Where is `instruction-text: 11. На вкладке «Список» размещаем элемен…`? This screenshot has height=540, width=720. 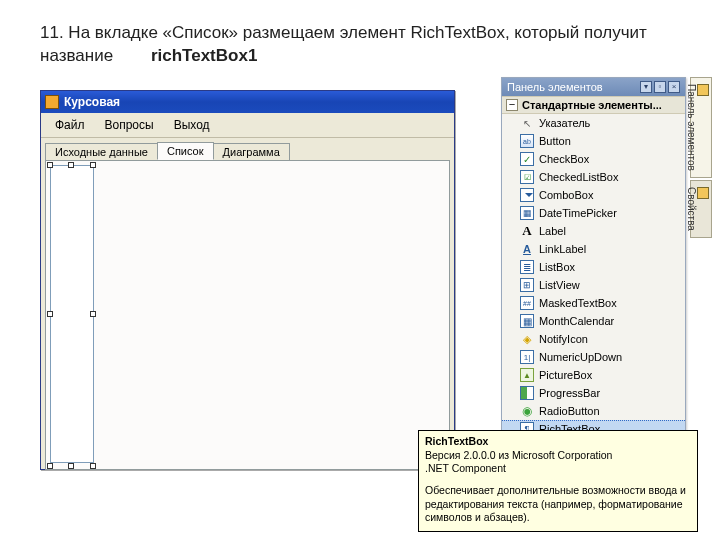
instruction-text: 11. На вкладке «Список» размещаем элемен… is located at coordinates (360, 45).